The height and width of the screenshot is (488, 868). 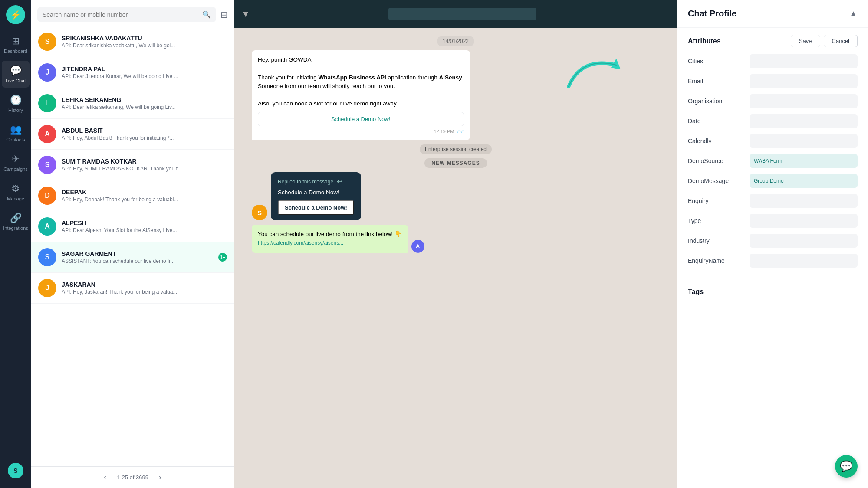 What do you see at coordinates (773, 201) in the screenshot?
I see `attr-row: Enquiry` at bounding box center [773, 201].